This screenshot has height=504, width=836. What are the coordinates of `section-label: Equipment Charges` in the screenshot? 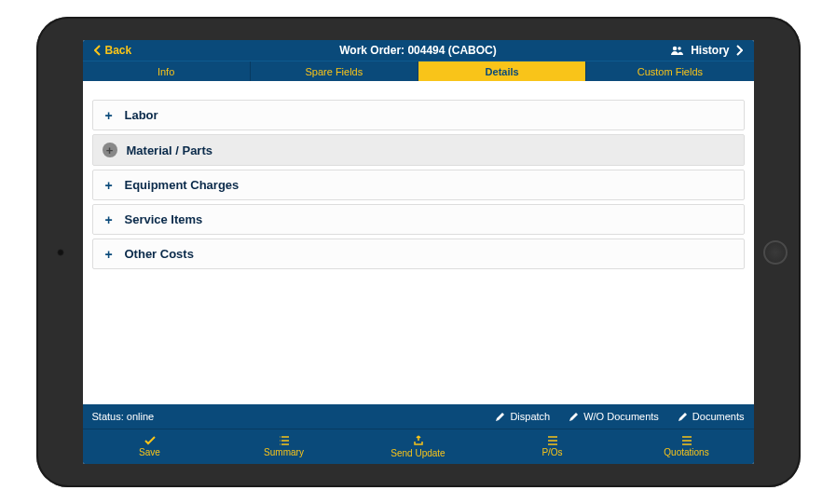 It's located at (183, 184).